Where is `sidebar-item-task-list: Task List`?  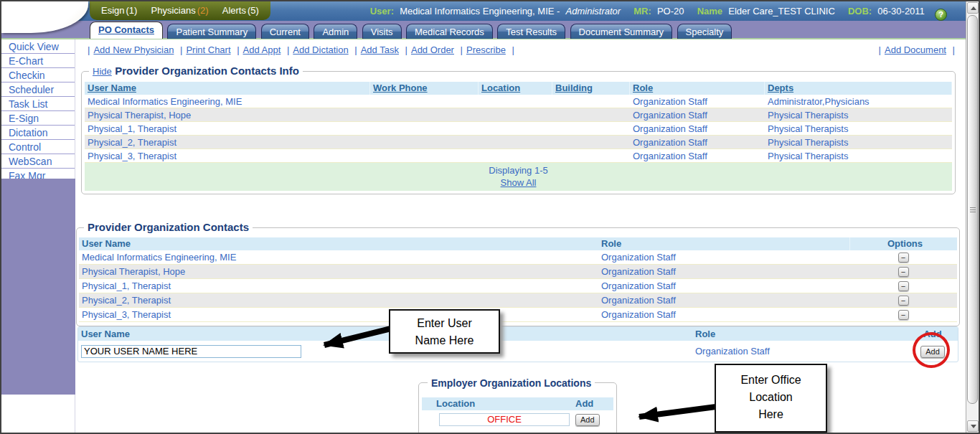
sidebar-item-task-list: Task List is located at coordinates (38, 104).